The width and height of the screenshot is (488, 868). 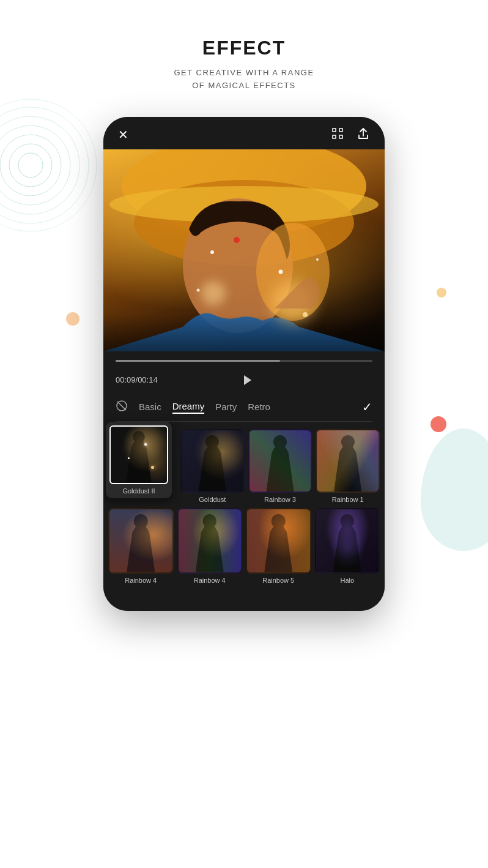 What do you see at coordinates (210, 580) in the screenshot?
I see `effect-label-rainbow4b: Rainbow 4` at bounding box center [210, 580].